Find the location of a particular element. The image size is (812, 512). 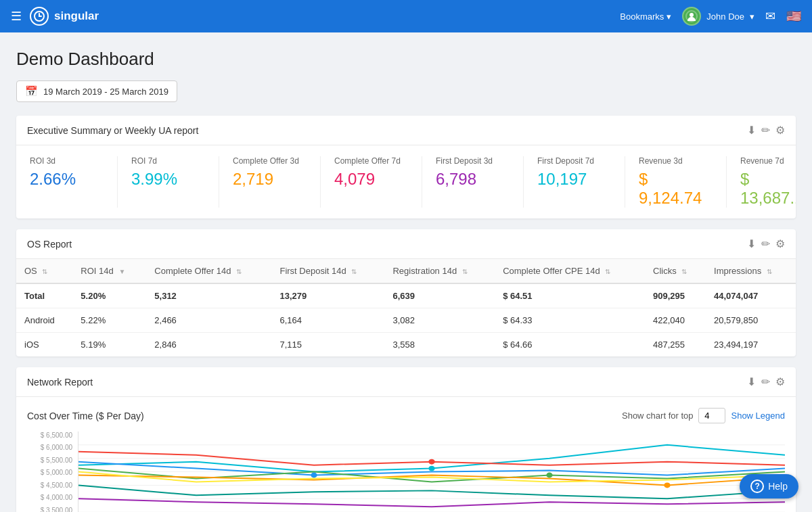

logo-text: singular is located at coordinates (76, 16).